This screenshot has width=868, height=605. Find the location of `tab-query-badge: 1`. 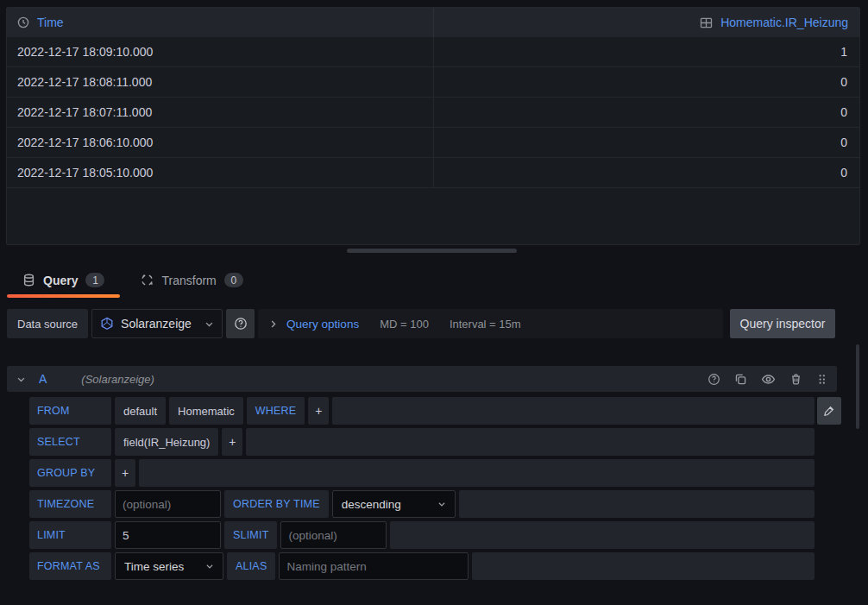

tab-query-badge: 1 is located at coordinates (95, 280).